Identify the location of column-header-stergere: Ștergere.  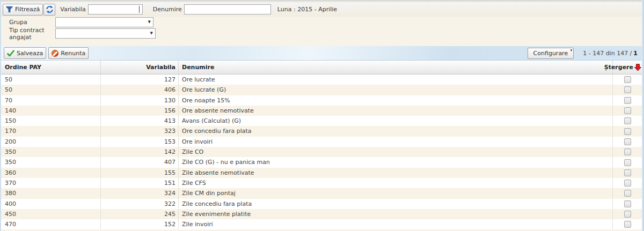
(627, 68).